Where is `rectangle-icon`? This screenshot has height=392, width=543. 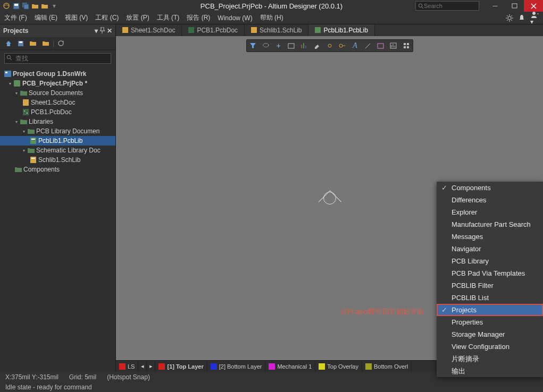 rectangle-icon is located at coordinates (291, 46).